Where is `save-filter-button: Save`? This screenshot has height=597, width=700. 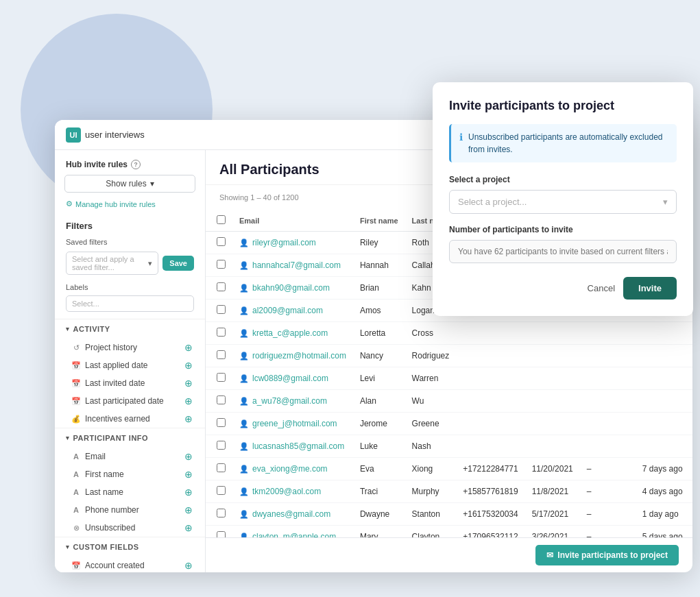
save-filter-button: Save is located at coordinates (178, 263).